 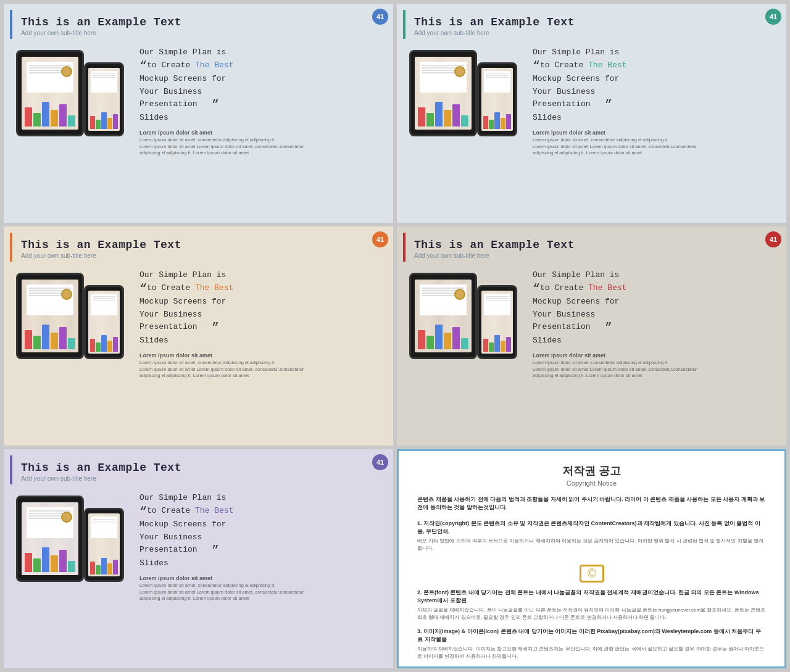 I want to click on slide-3-mockup, so click(x=72, y=322).